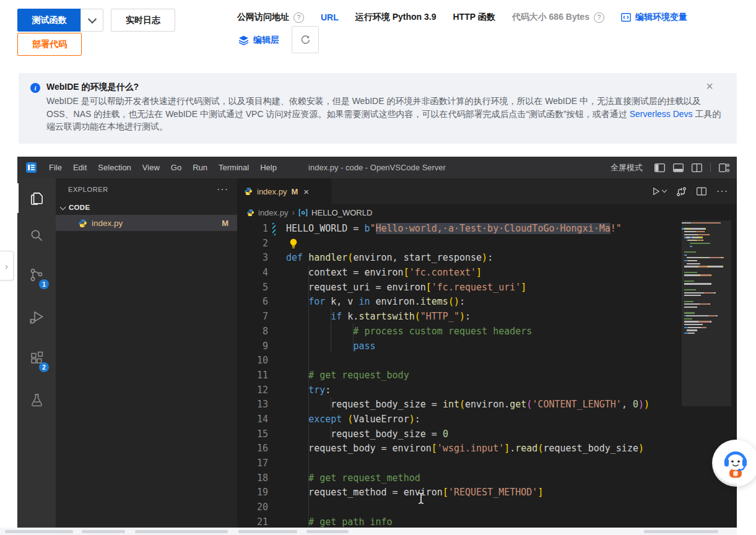 The height and width of the screenshot is (535, 756). I want to click on extensions-badge: 2, so click(44, 367).